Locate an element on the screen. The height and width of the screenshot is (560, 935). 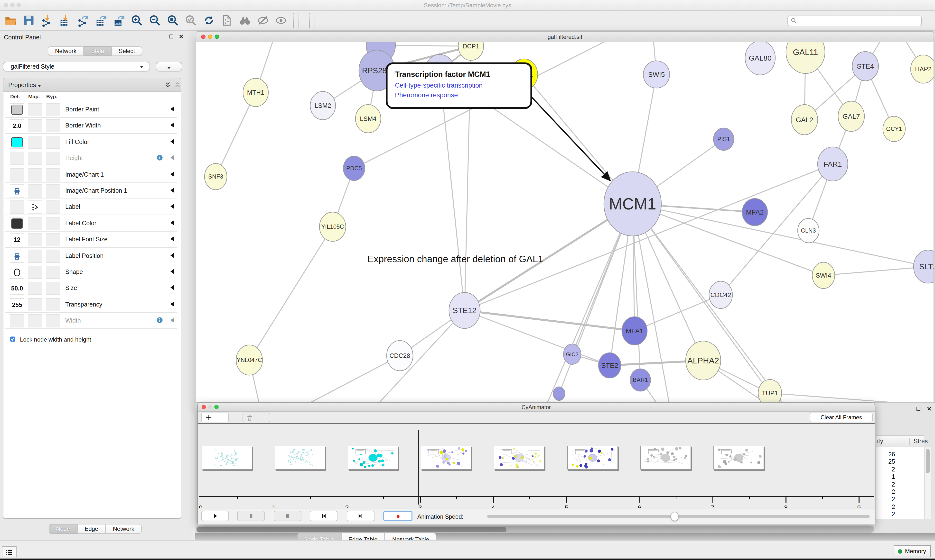
def-cell: 12 is located at coordinates (17, 240).